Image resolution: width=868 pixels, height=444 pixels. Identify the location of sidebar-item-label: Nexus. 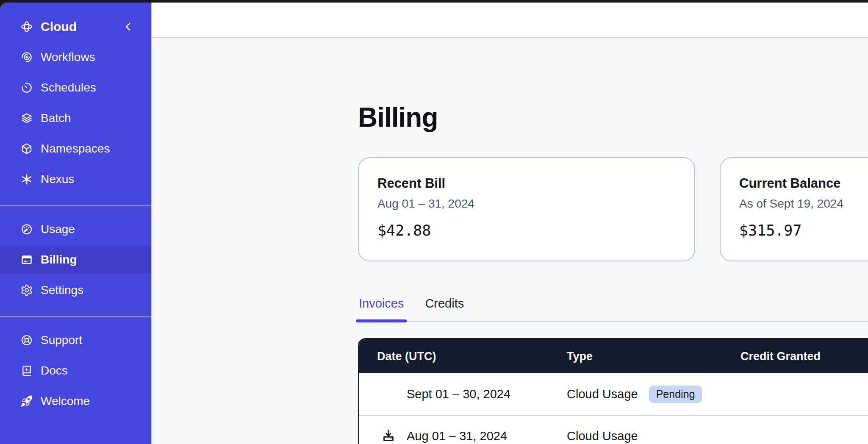
(58, 179).